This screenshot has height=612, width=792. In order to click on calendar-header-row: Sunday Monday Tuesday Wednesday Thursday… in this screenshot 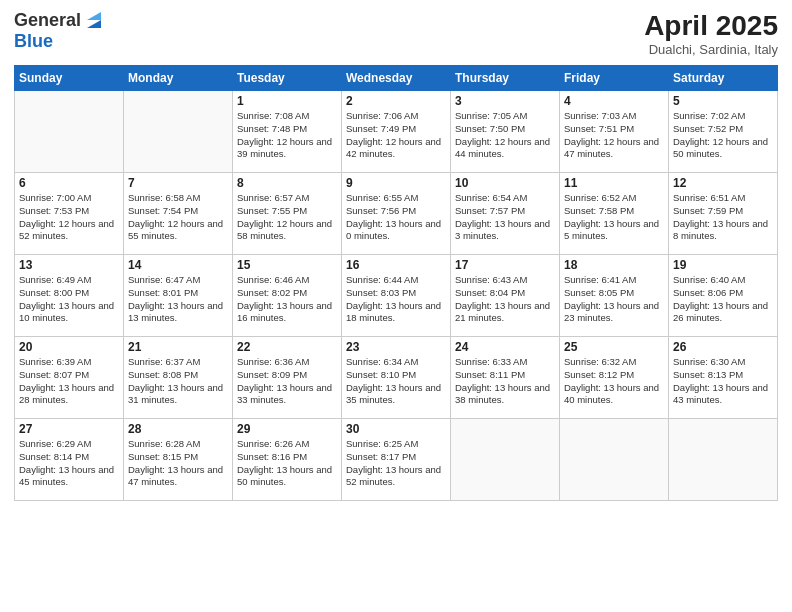, I will do `click(396, 78)`.